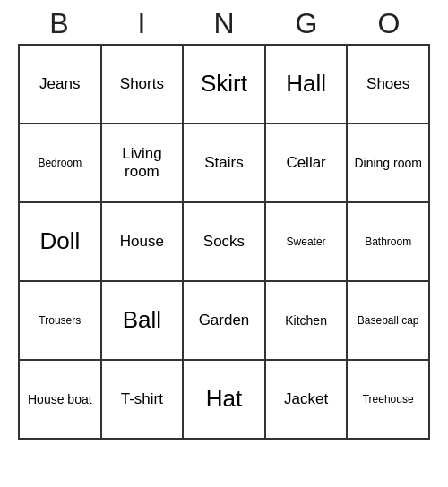  I want to click on bingo-row-0: JeansShortsSkirtHallShoes, so click(225, 85).